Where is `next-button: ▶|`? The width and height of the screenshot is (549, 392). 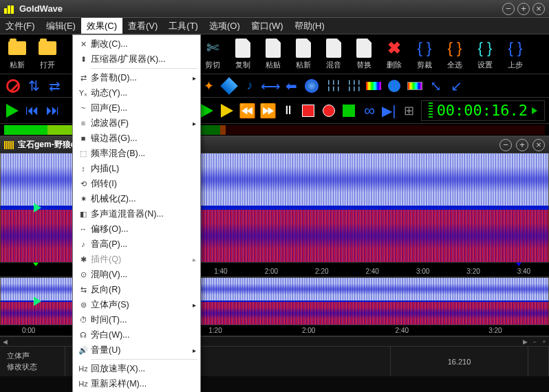 next-button: ▶| is located at coordinates (389, 111).